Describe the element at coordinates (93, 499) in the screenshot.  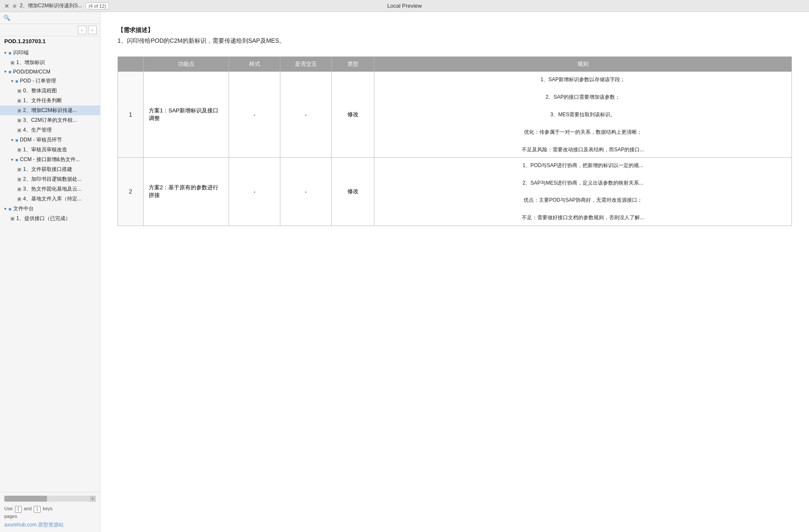
I see `scroll-right-arrow: ›` at that location.